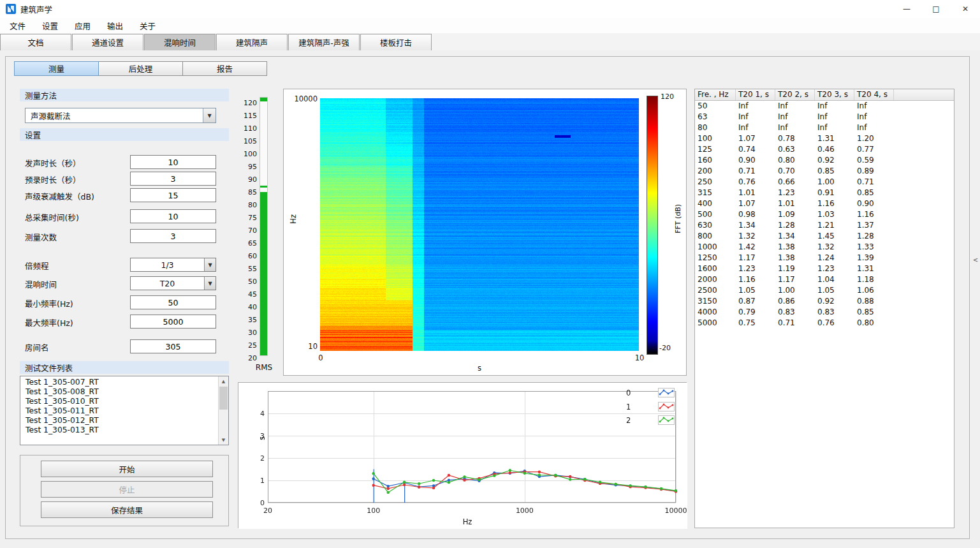 This screenshot has width=980, height=548. What do you see at coordinates (965, 9) in the screenshot?
I see `close-button: ✕` at bounding box center [965, 9].